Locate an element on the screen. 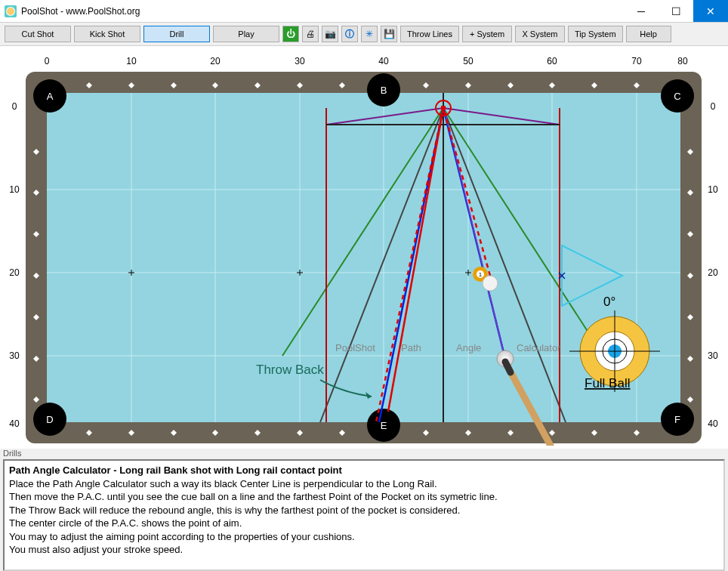 The image size is (728, 571). cut-shot-button: Cut Shot is located at coordinates (38, 34).